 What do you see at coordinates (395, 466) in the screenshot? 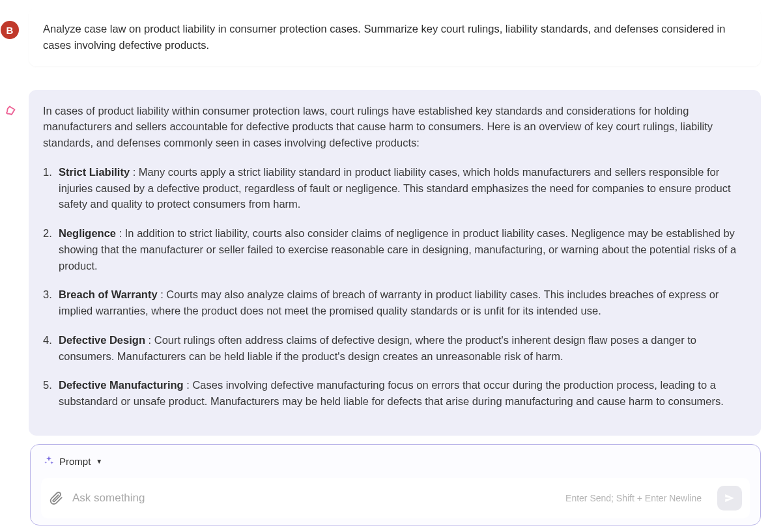
I see `mode-selector: Prompt ▼` at bounding box center [395, 466].